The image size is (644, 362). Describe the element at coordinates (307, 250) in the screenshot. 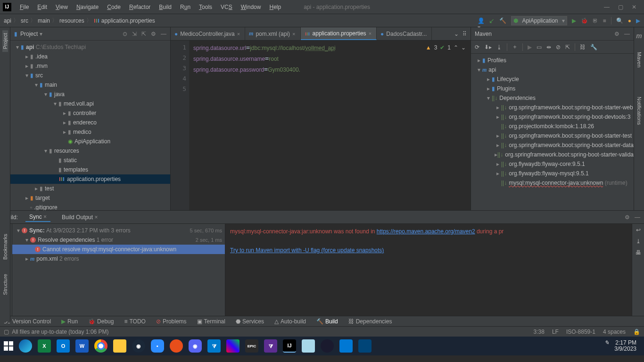

I see `force-update-link: Try to run Maven import with -U flag (fo…` at that location.